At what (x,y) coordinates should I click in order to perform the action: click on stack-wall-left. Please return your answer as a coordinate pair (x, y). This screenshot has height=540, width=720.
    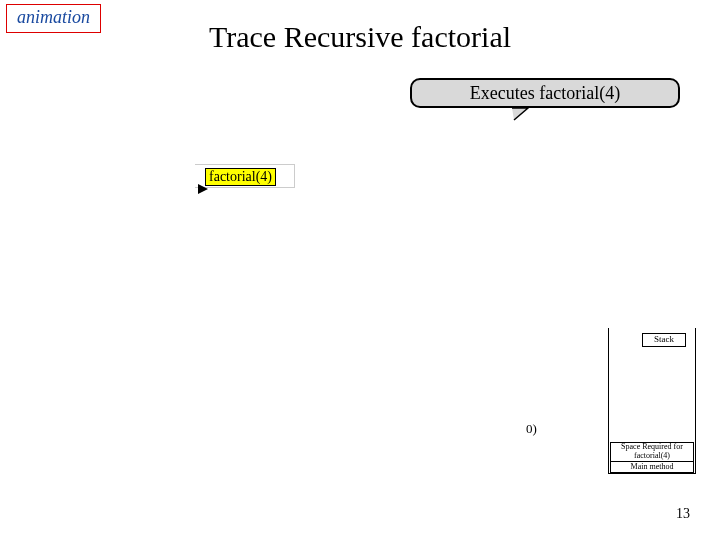
    Looking at the image, I should click on (608, 401).